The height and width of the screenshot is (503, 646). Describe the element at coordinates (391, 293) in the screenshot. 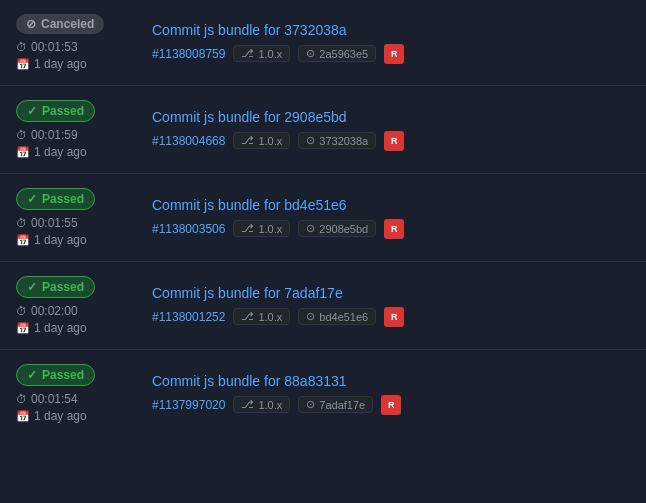

I see `run-title: Commit js bundle for 7adaf17e` at that location.